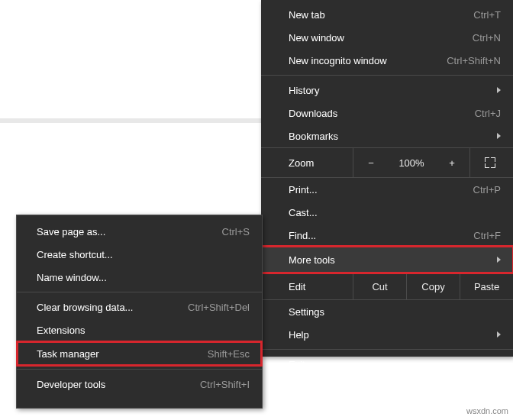  What do you see at coordinates (218, 307) in the screenshot?
I see `menu-item-shortcut: Ctrl+Shift+Del` at bounding box center [218, 307].